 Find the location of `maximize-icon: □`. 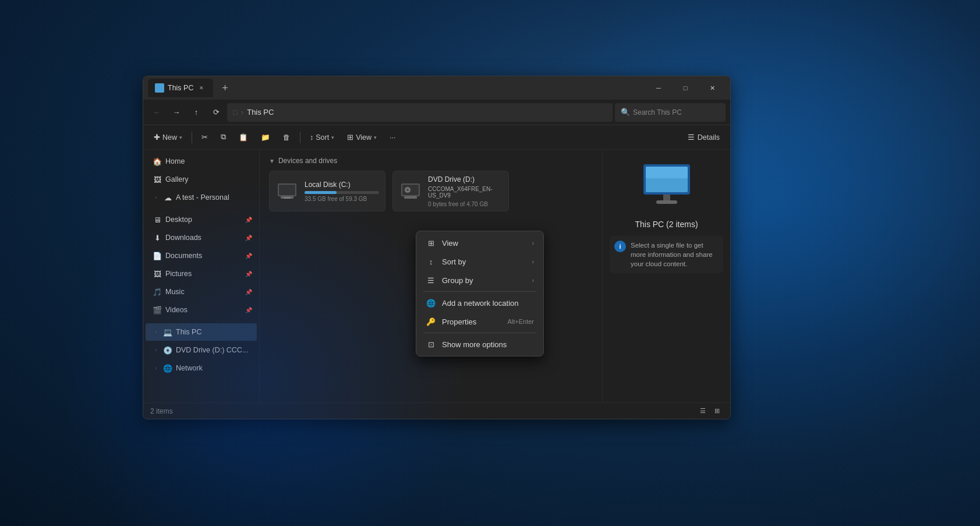

maximize-icon: □ is located at coordinates (686, 88).